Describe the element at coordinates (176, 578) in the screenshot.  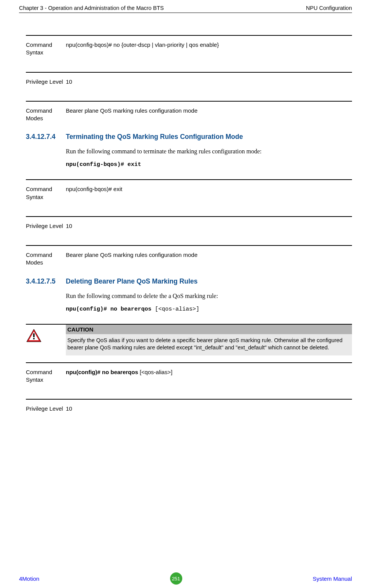
I see `page-number: 251` at that location.